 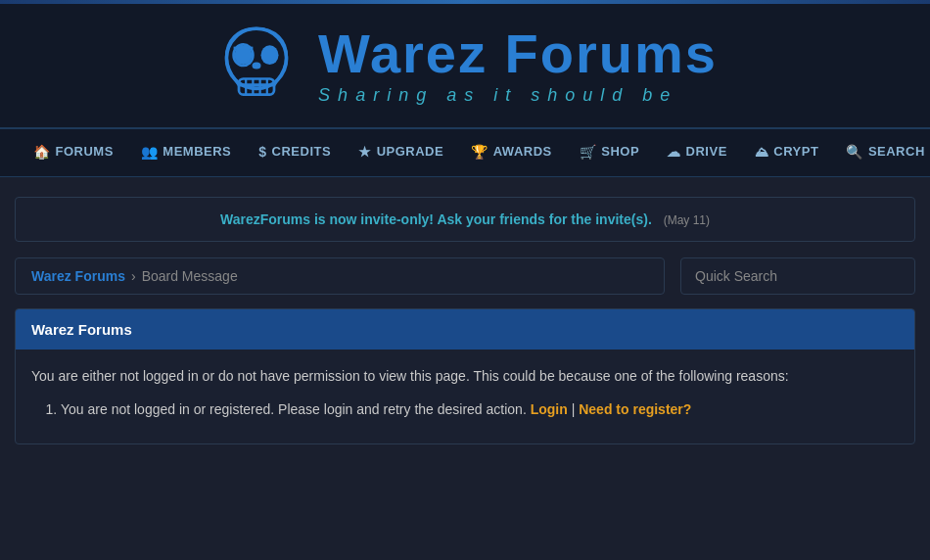 What do you see at coordinates (465, 219) in the screenshot?
I see `notice-banner: WarezForums is now invite-only! Ask your…` at bounding box center [465, 219].